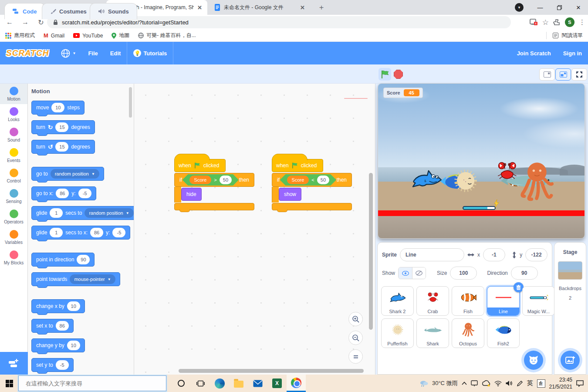 The image size is (588, 392). What do you see at coordinates (520, 383) in the screenshot?
I see `pen-icon` at bounding box center [520, 383].